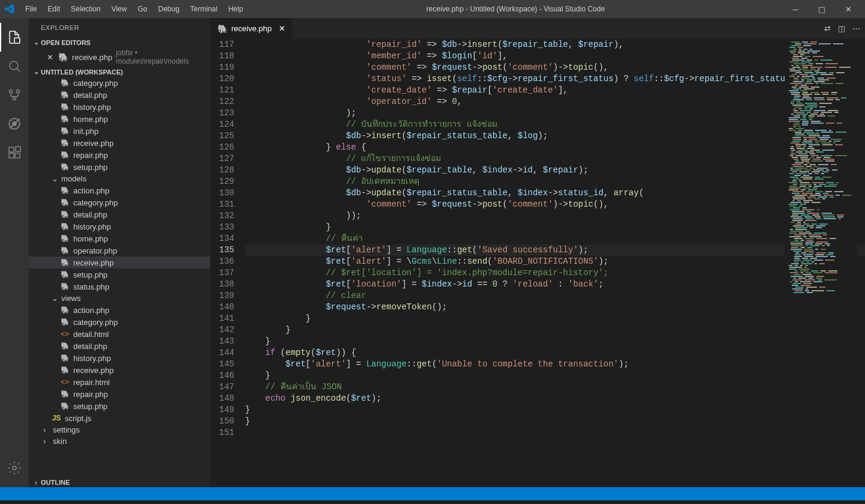  What do you see at coordinates (842, 29) in the screenshot?
I see `split-editor-icon: ◫` at bounding box center [842, 29].